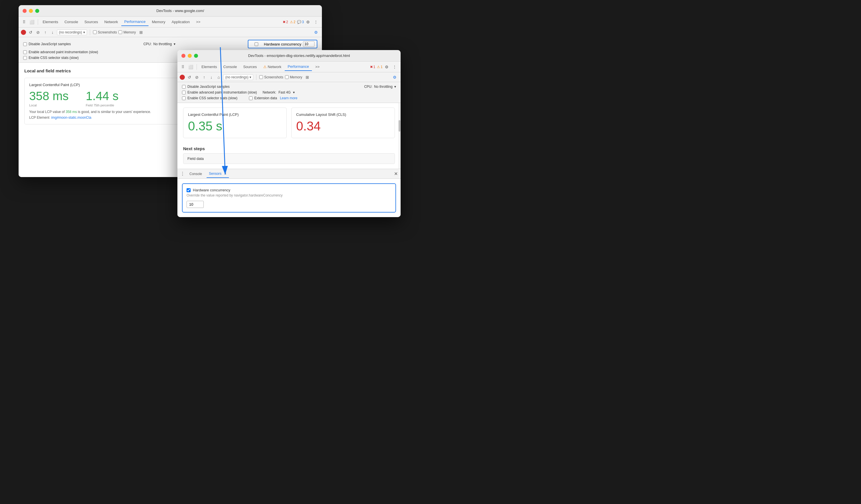 This screenshot has width=861, height=504. What do you see at coordinates (289, 198) in the screenshot?
I see `sensors-content: Hardware concurrency Override the value …` at bounding box center [289, 198].